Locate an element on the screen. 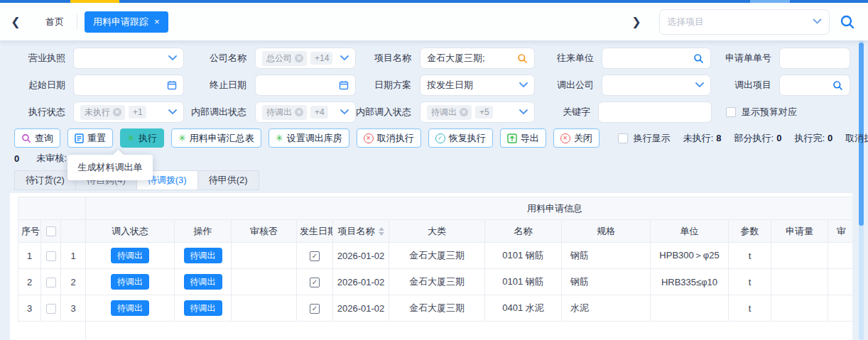  reset-icon is located at coordinates (80, 138).